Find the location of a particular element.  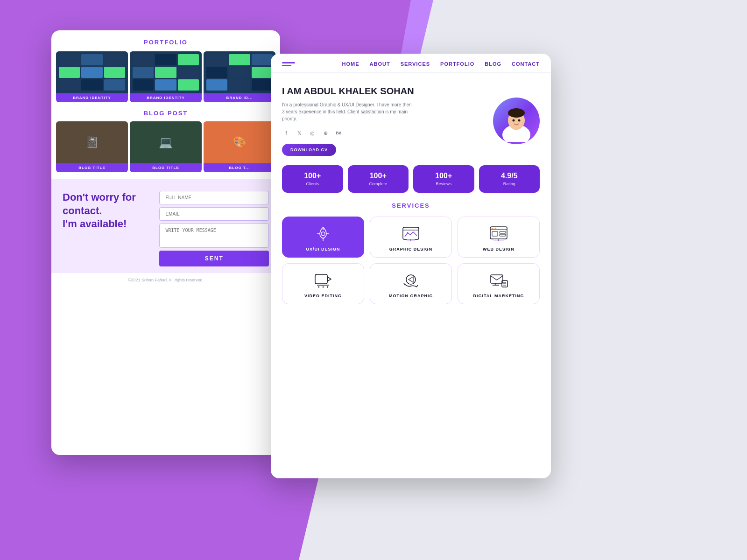

portfolio-title: PORTFOLIO is located at coordinates (166, 41).